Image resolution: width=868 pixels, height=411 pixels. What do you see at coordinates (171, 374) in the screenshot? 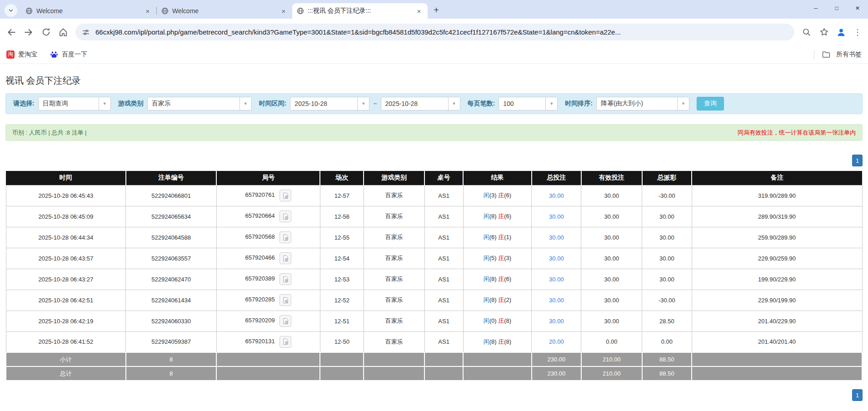
I see `total-count: 8` at bounding box center [171, 374].